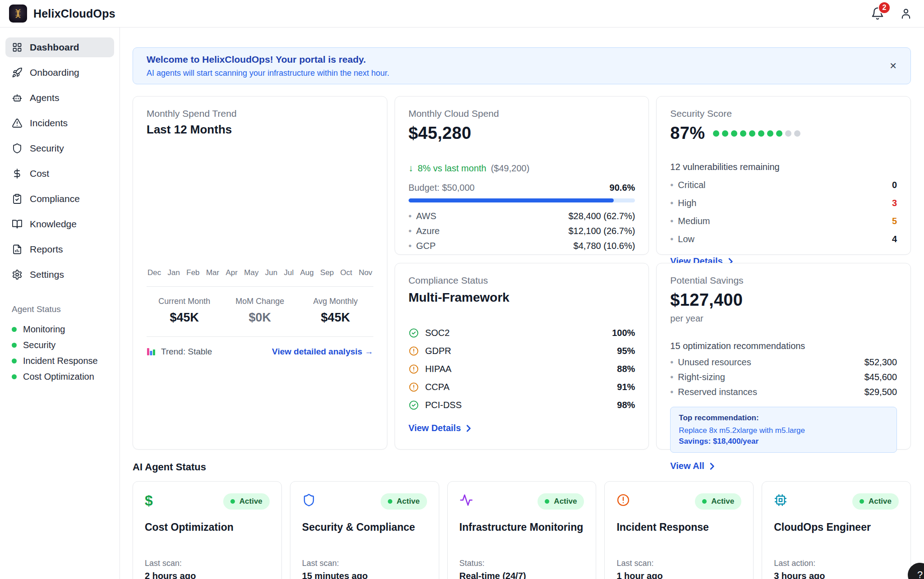 This screenshot has width=924, height=579. Describe the element at coordinates (438, 351) in the screenshot. I see `framework-name: GDPR` at that location.